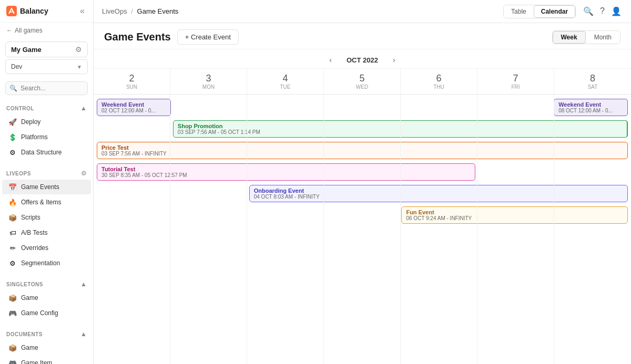  What do you see at coordinates (286, 172) in the screenshot?
I see `event-tutorial-test: Tutorial Test 30 SEP 8:35 AM - 05 OCT 12…` at bounding box center [286, 172].